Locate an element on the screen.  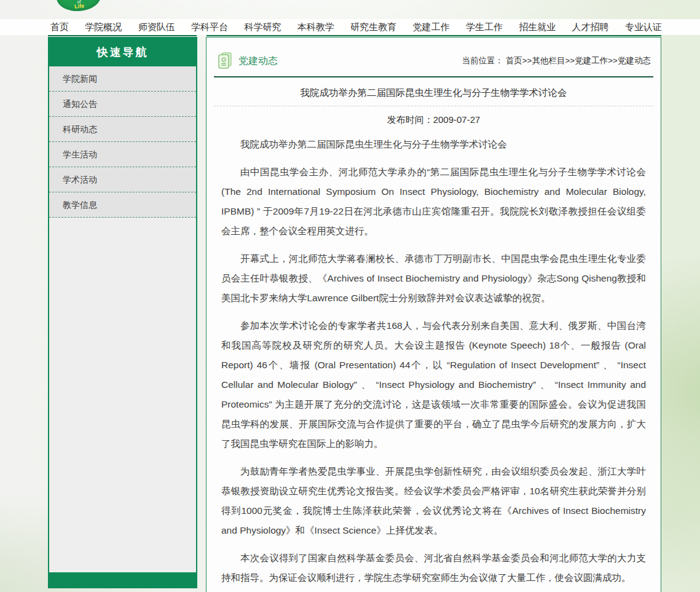
document-icon is located at coordinates (225, 61).